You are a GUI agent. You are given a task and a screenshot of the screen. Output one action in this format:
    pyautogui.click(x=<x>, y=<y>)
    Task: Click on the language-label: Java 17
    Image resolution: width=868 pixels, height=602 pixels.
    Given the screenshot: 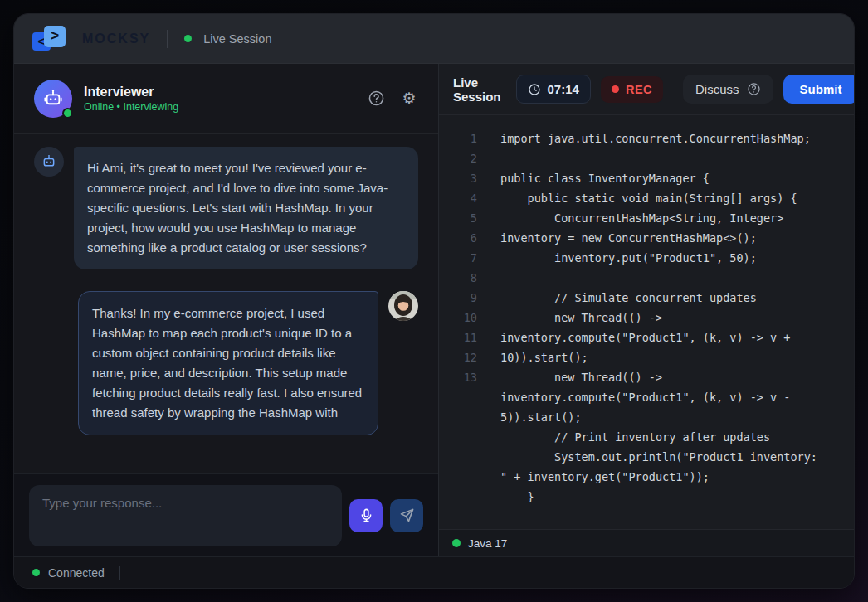 What is the action you would take?
    pyautogui.click(x=488, y=544)
    